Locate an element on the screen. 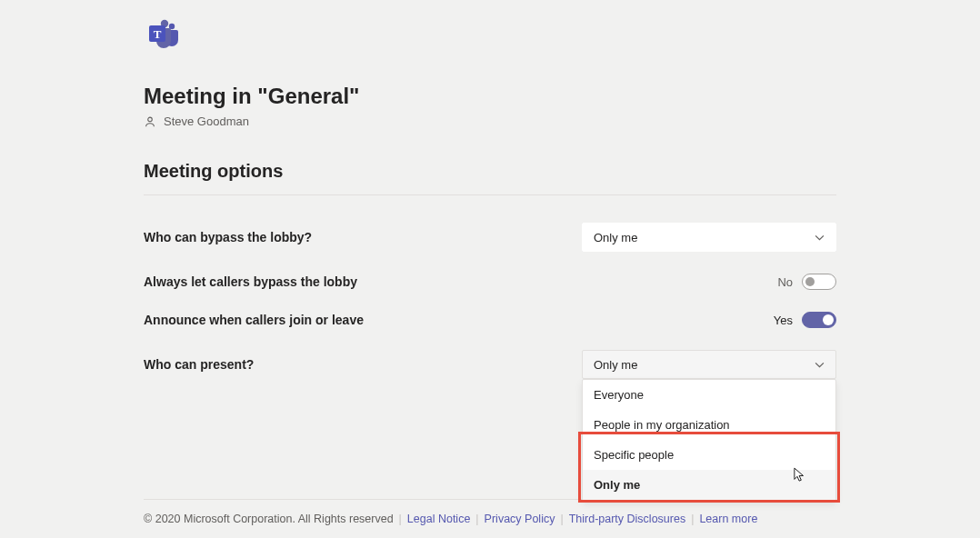 This screenshot has width=980, height=538. toggle-state-label: No is located at coordinates (785, 282).